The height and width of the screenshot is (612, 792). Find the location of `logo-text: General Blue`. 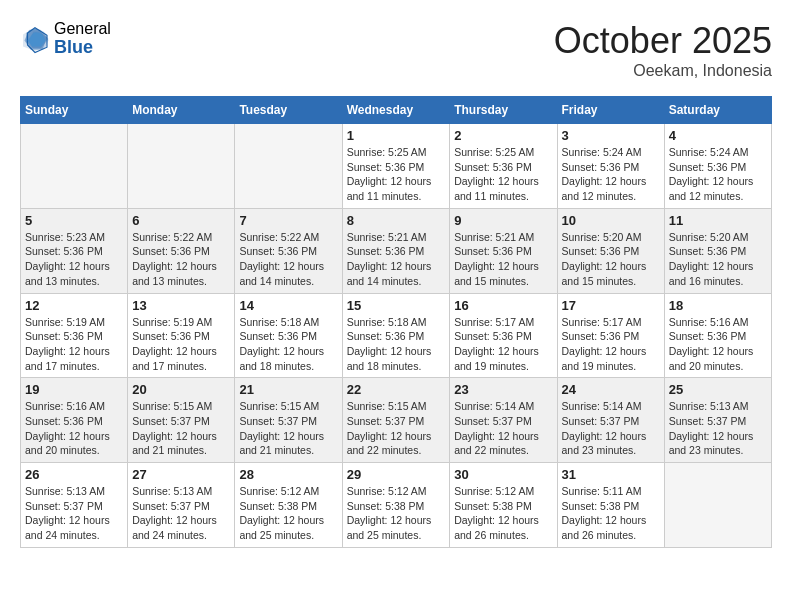

logo-text: General Blue is located at coordinates (82, 38).